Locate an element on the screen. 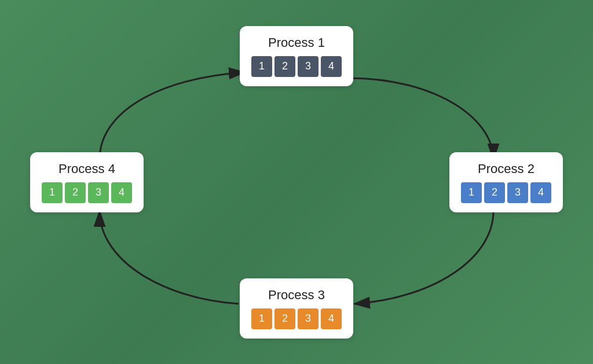 The width and height of the screenshot is (593, 364). process-1-box: Process 1 1 2 3 4 is located at coordinates (296, 56).